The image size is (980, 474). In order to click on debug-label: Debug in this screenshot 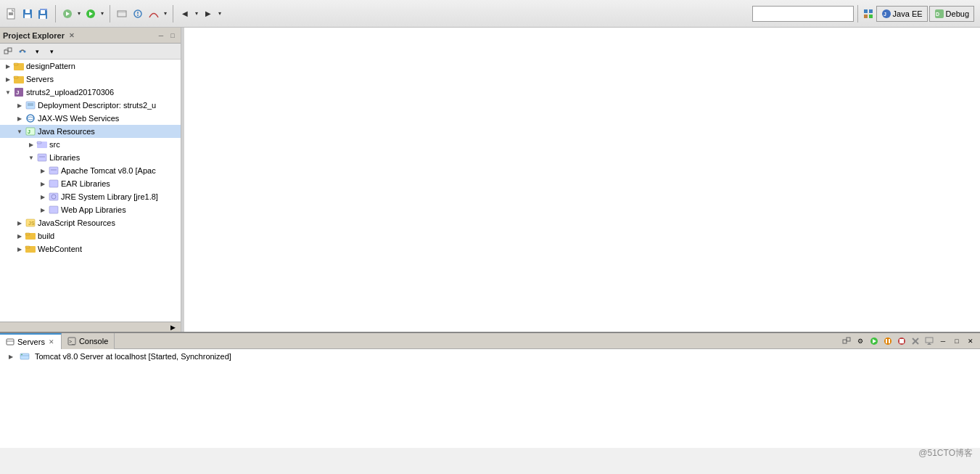, I will do `click(958, 14)`.